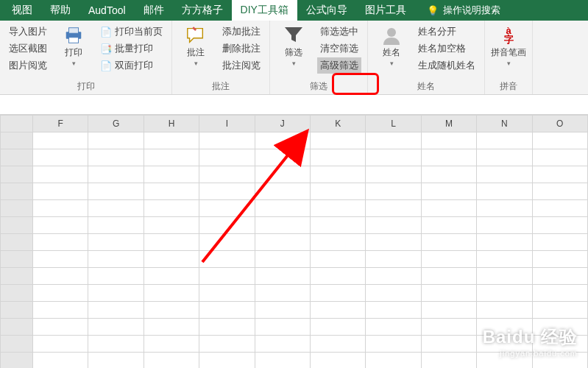  I want to click on tab-picture-tools: 图片工具, so click(386, 10).